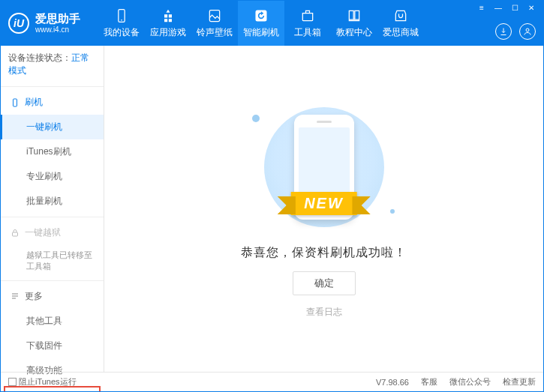 The width and height of the screenshot is (544, 392). What do you see at coordinates (15, 103) in the screenshot?
I see `phone-small-icon` at bounding box center [15, 103].